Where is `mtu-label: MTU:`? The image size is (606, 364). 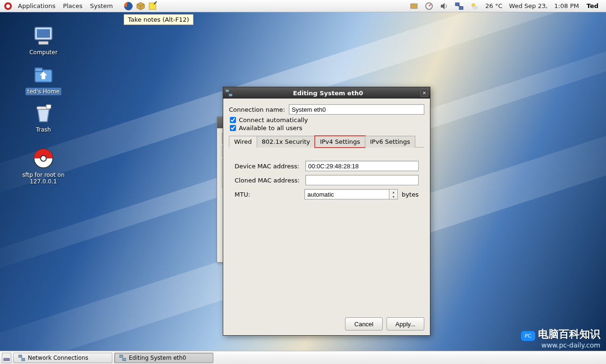 mtu-label: MTU: is located at coordinates (269, 194).